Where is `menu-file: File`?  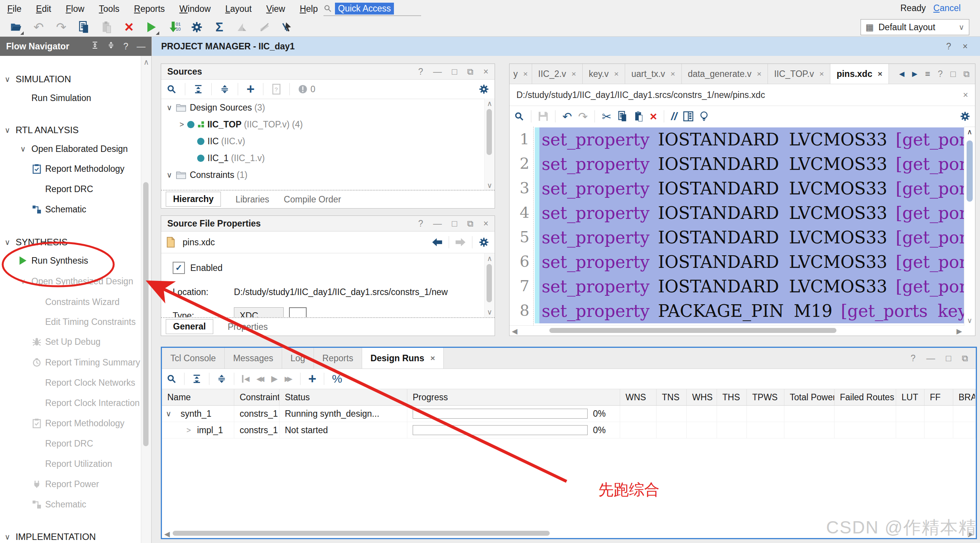
menu-file: File is located at coordinates (15, 9).